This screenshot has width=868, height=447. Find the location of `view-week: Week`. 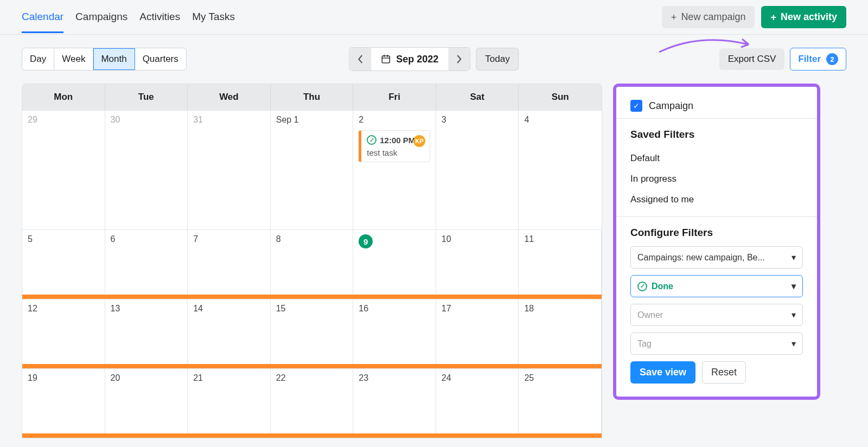

view-week: Week is located at coordinates (74, 59).